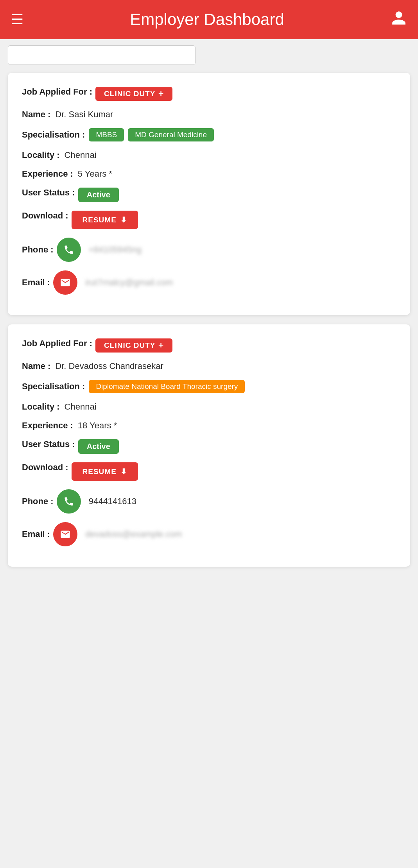 Image resolution: width=418 pixels, height=868 pixels. What do you see at coordinates (167, 387) in the screenshot?
I see `spec-badge-2-0: Diplomate National Board Thoracic surger…` at bounding box center [167, 387].